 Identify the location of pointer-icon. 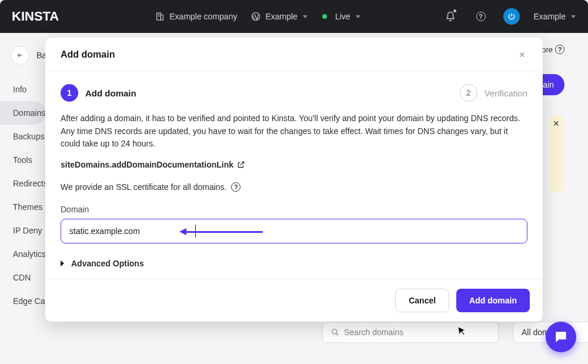
(463, 330).